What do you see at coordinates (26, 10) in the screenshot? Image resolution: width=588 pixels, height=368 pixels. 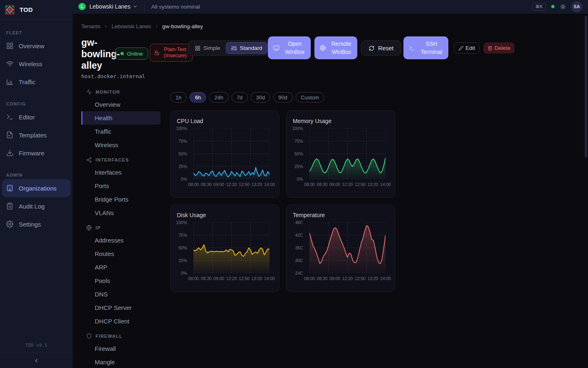 I see `app-title: TOD` at bounding box center [26, 10].